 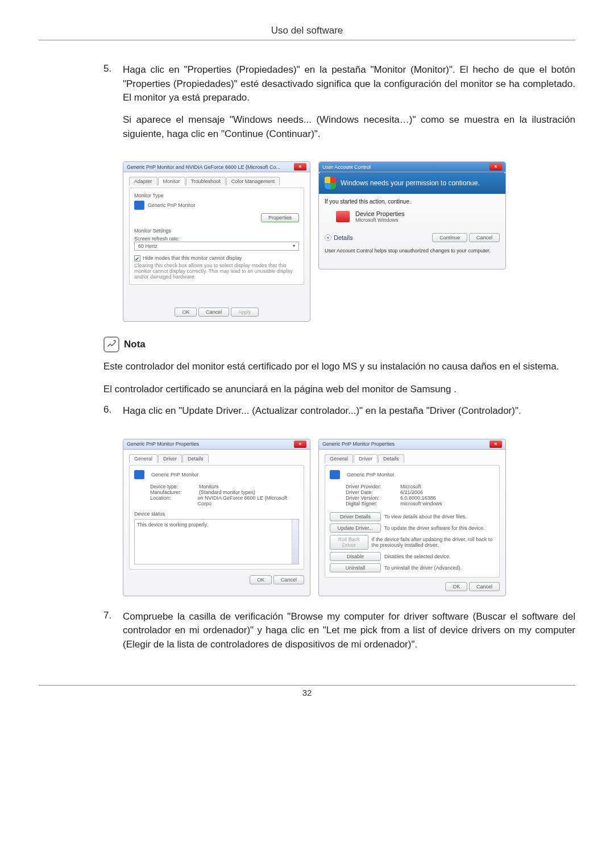 I want to click on note-label: Nota, so click(x=135, y=344).